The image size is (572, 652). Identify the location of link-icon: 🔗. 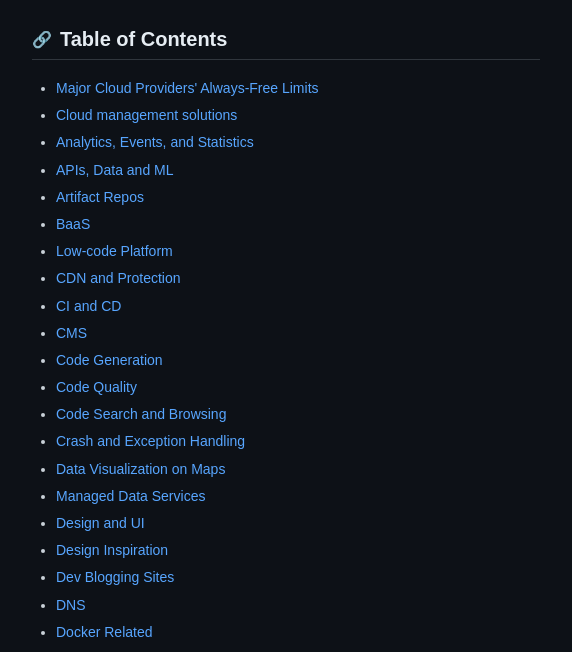
(42, 40).